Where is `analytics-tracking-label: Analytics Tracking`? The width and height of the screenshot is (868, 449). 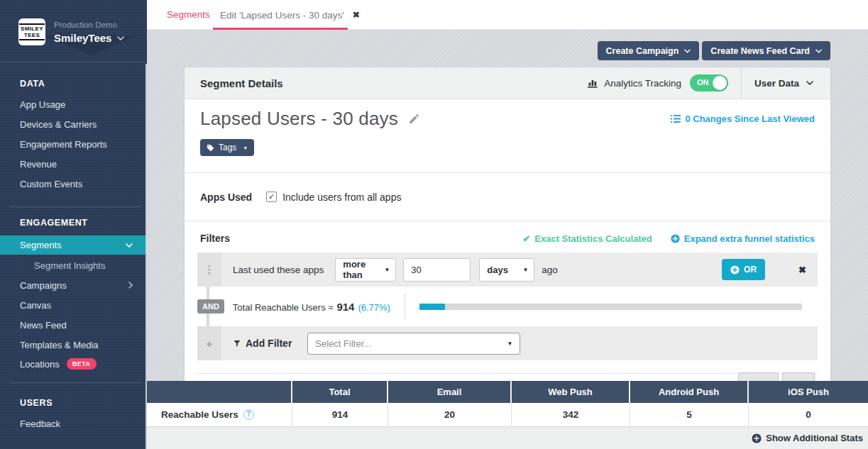
analytics-tracking-label: Analytics Tracking is located at coordinates (643, 84).